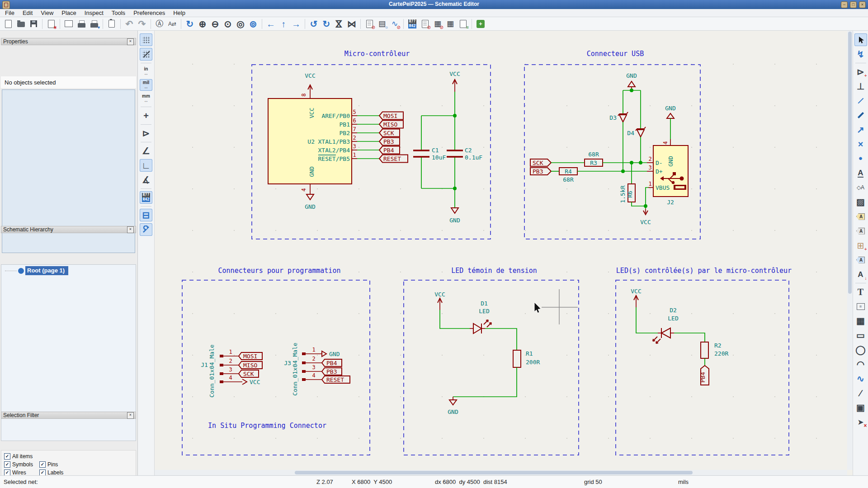 The image size is (868, 488). What do you see at coordinates (267, 426) in the screenshot?
I see `prog-caption: In Situ Programming Connector` at bounding box center [267, 426].